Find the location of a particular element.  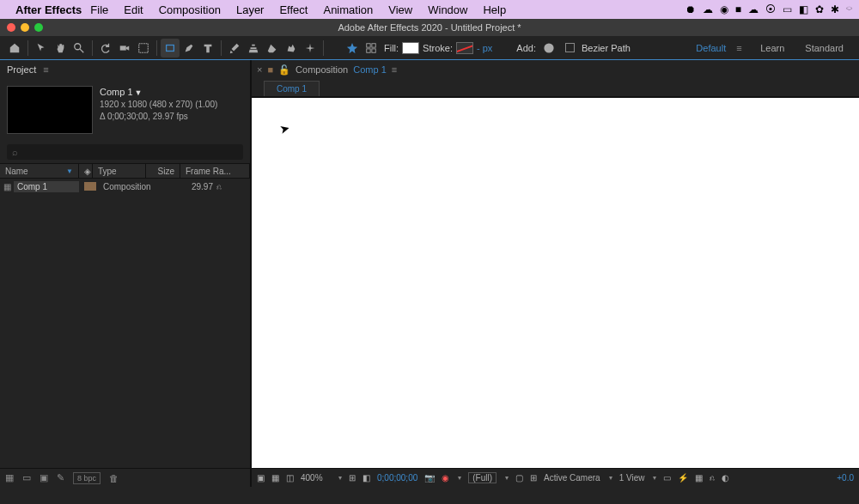

status-icon: ◧ is located at coordinates (804, 9).